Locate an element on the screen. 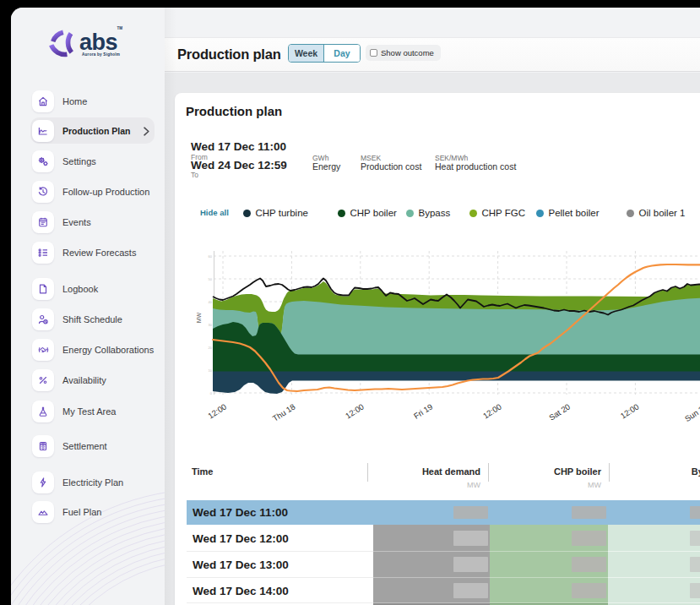 The image size is (700, 605). svg-text: 20 is located at coordinates (211, 348).